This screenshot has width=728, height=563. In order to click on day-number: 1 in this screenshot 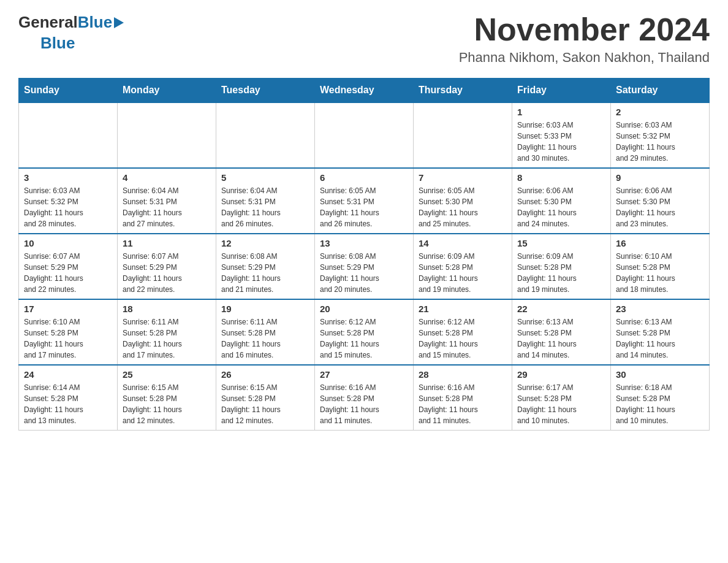, I will do `click(561, 112)`.